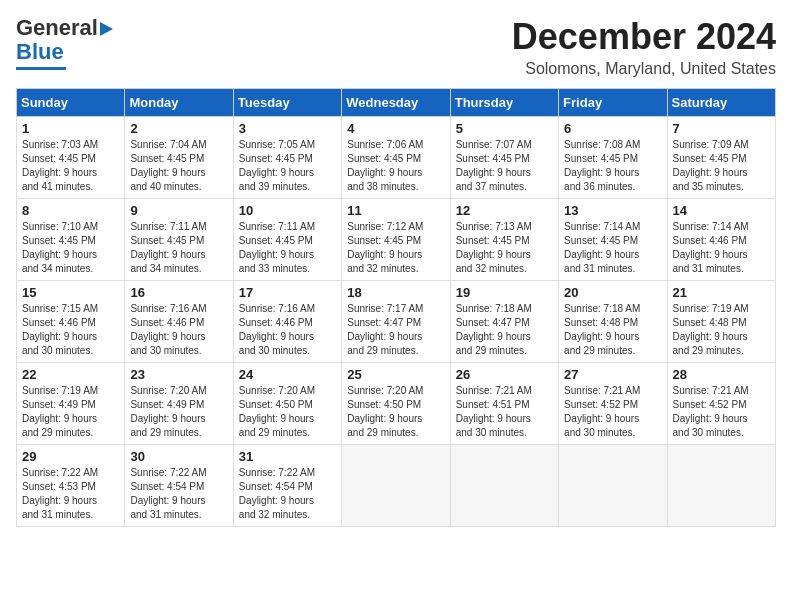  I want to click on day-info: Sunrise: 7:15 AM Sunset: 4:46 PM Dayligh…, so click(70, 330).